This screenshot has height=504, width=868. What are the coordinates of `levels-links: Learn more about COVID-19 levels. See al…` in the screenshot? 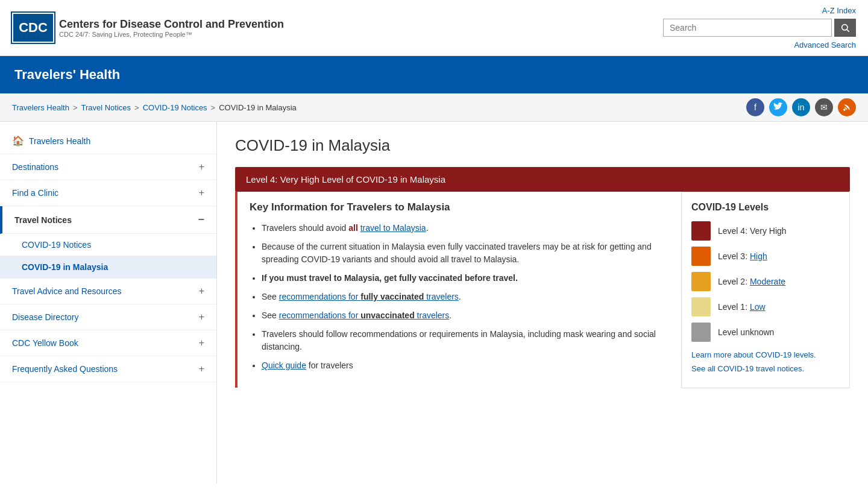 It's located at (766, 362).